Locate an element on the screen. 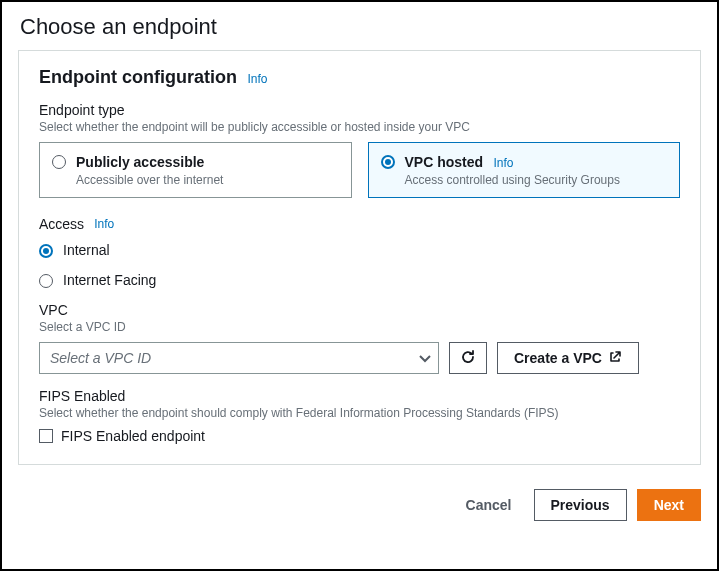 This screenshot has width=719, height=571. vpc-label: VPC is located at coordinates (360, 310).